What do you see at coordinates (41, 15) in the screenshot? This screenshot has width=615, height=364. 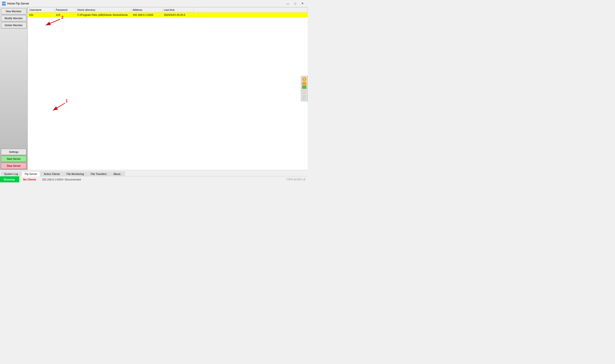 I see `cell-username: h3c` at bounding box center [41, 15].